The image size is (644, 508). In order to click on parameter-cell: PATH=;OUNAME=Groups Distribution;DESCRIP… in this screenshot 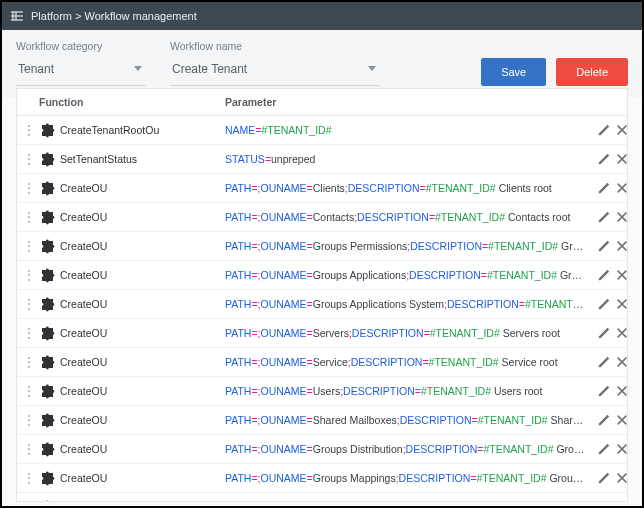, I will do `click(405, 450)`.